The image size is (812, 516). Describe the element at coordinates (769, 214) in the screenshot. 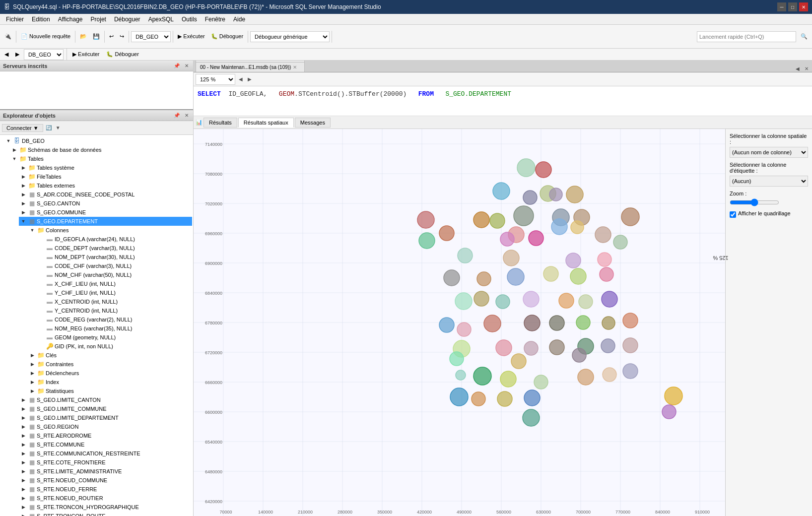

I see `show-grid-row: Afficher le quadrillage` at that location.